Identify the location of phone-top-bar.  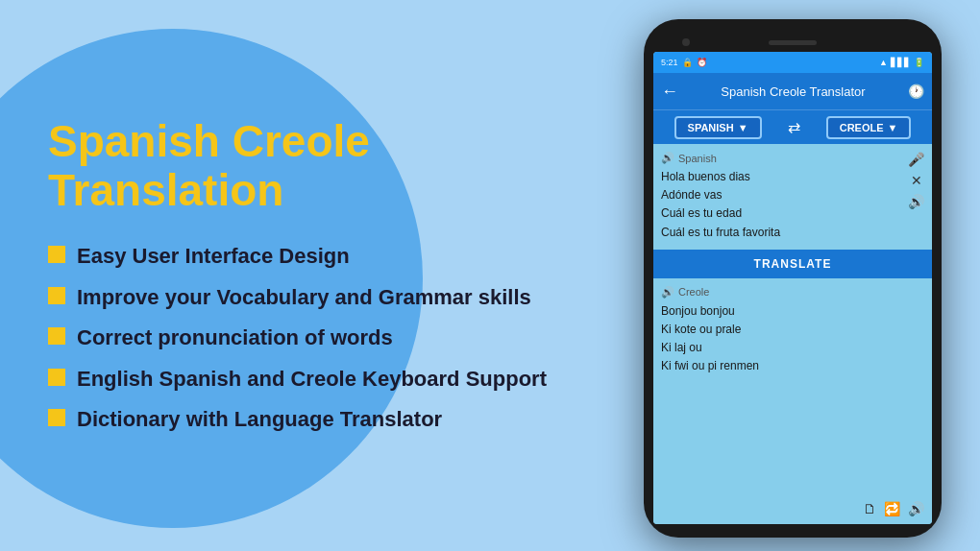
(793, 42).